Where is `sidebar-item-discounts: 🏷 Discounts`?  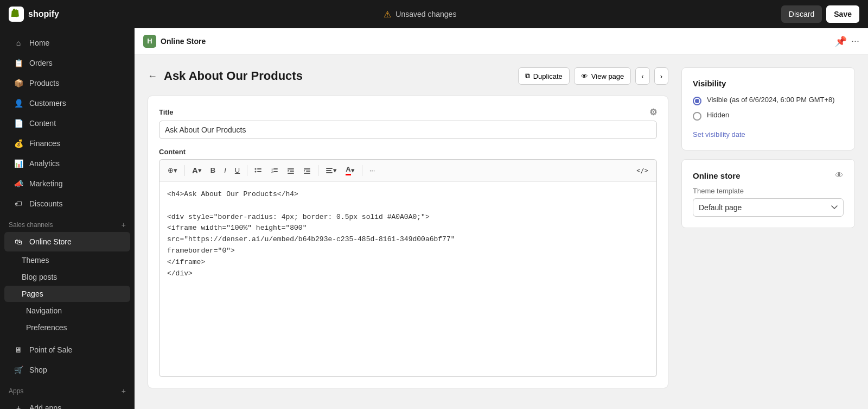 sidebar-item-discounts: 🏷 Discounts is located at coordinates (67, 204).